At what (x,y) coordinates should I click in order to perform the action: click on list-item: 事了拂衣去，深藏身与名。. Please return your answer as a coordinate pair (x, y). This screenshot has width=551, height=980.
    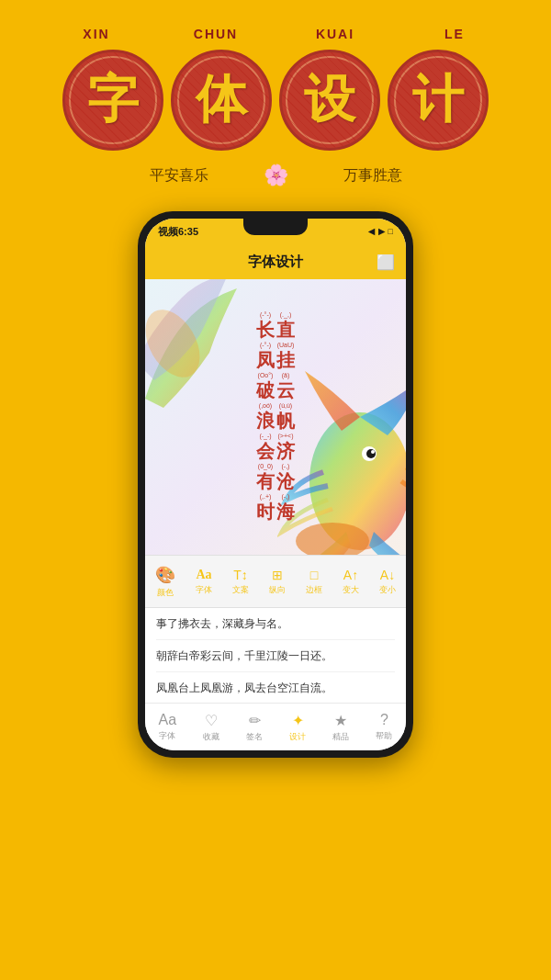
    Looking at the image, I should click on (276, 625).